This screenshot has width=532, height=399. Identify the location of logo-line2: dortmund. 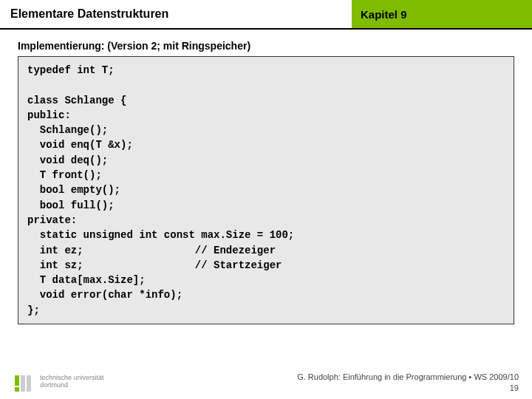
(72, 386).